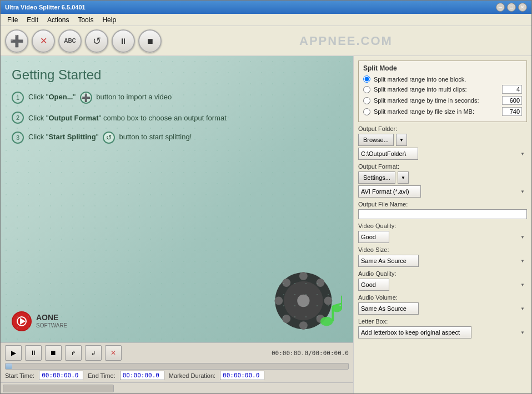  I want to click on transport-stop-button: ⏹, so click(53, 353).